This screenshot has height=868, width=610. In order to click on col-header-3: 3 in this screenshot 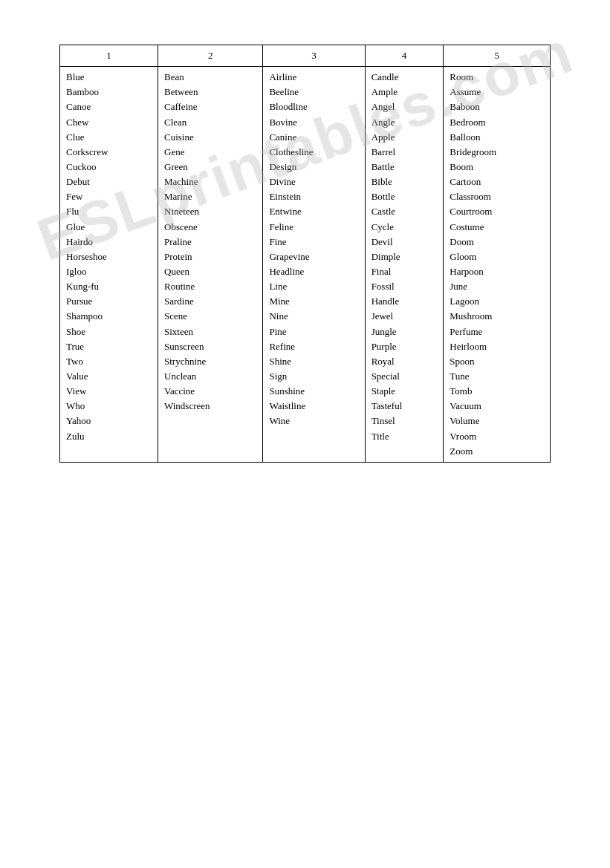, I will do `click(314, 56)`.